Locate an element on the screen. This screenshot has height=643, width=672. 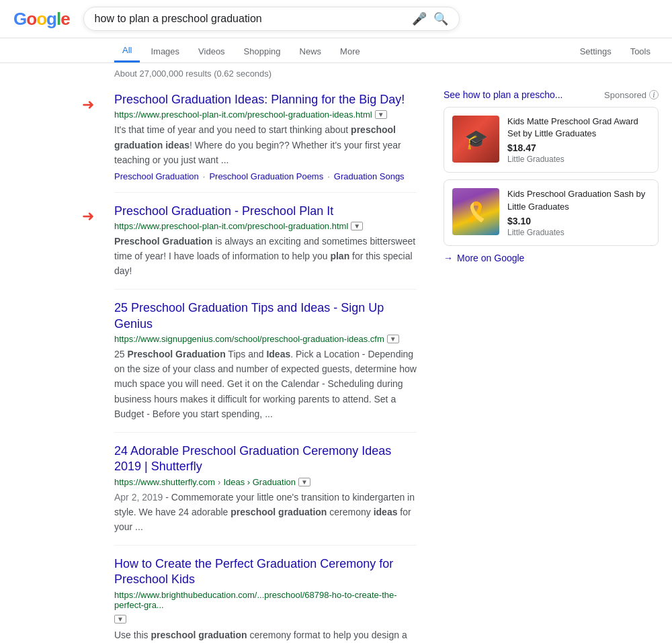
more-on-google-label: More on Google is located at coordinates (491, 258).